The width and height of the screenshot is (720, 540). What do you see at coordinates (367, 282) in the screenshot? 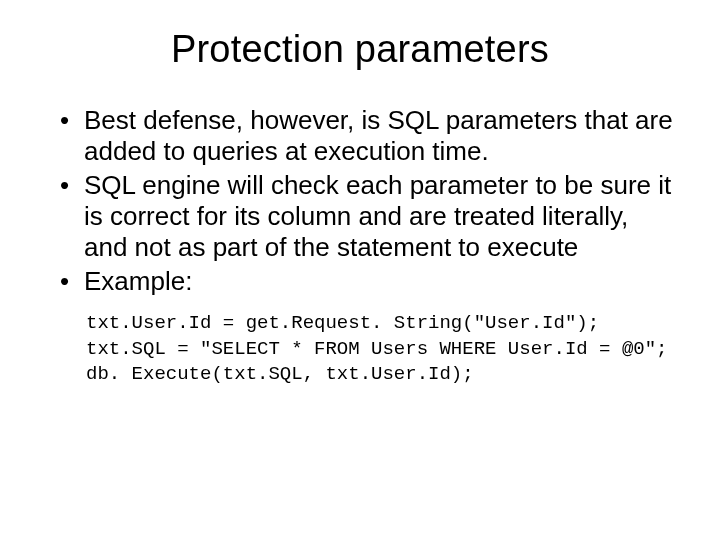
I see `bullet-item: Example:` at bounding box center [367, 282].